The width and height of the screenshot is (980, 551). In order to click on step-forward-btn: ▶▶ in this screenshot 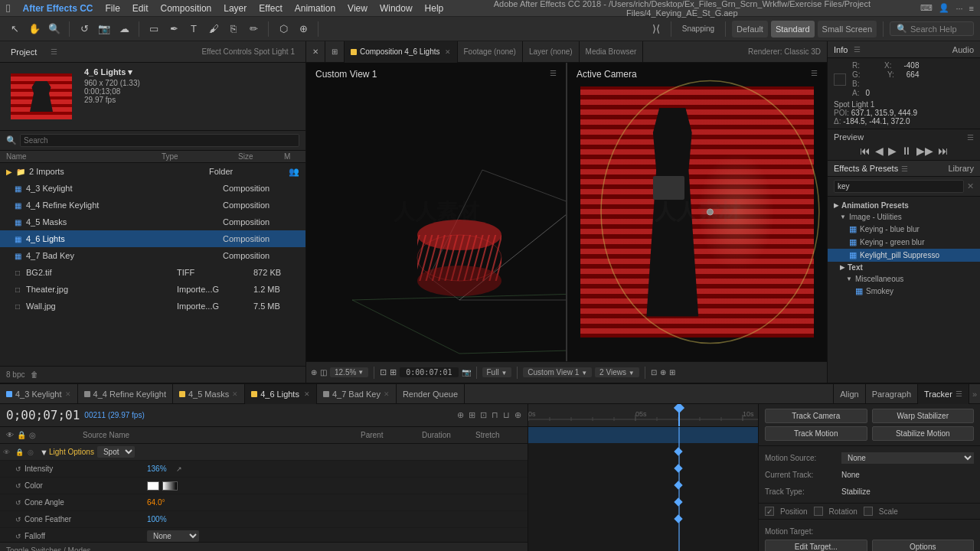, I will do `click(925, 151)`.